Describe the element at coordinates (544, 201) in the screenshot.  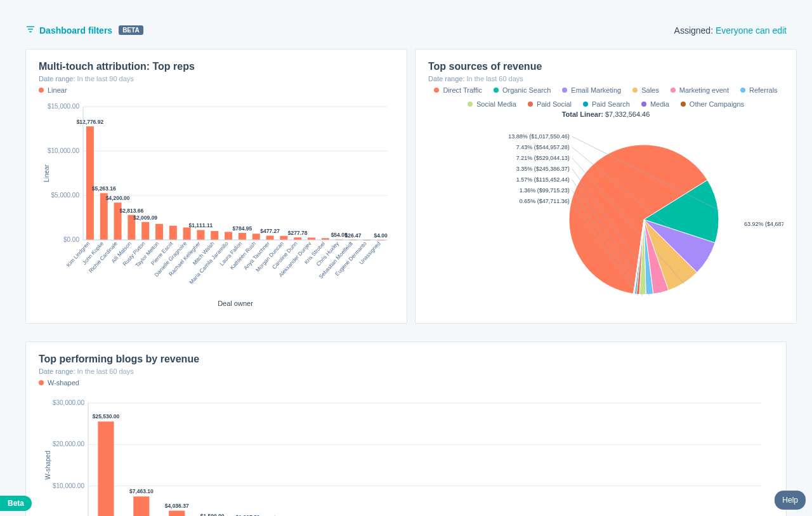
I see `svg-text: 0.65% ($47,711.36)` at that location.